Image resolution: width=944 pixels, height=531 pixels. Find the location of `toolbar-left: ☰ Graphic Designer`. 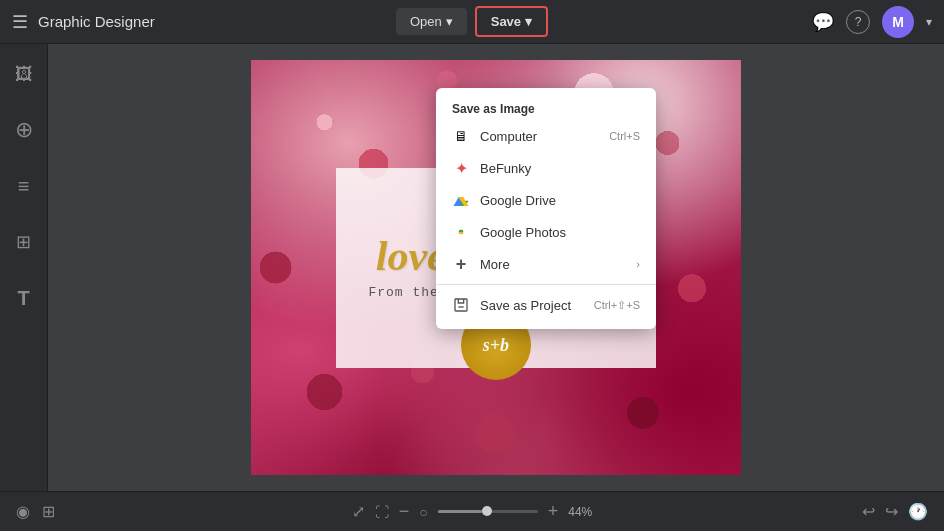

toolbar-left: ☰ Graphic Designer is located at coordinates (204, 22).